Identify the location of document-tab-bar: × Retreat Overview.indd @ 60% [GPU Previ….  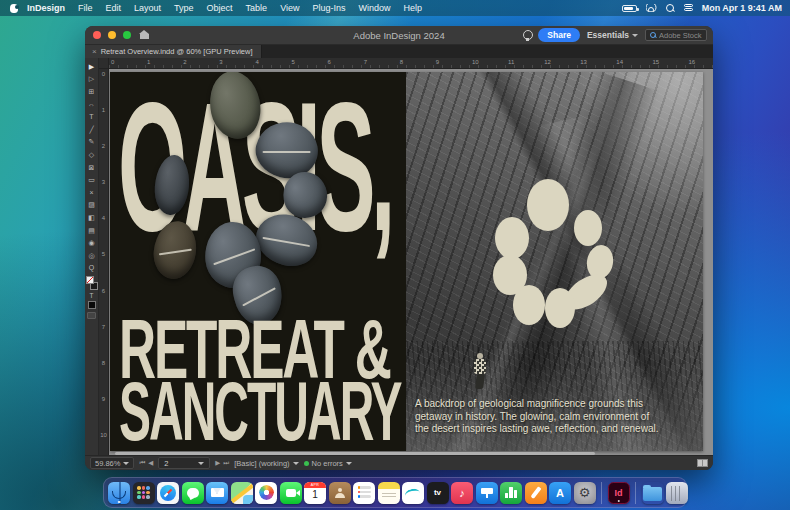
(399, 52).